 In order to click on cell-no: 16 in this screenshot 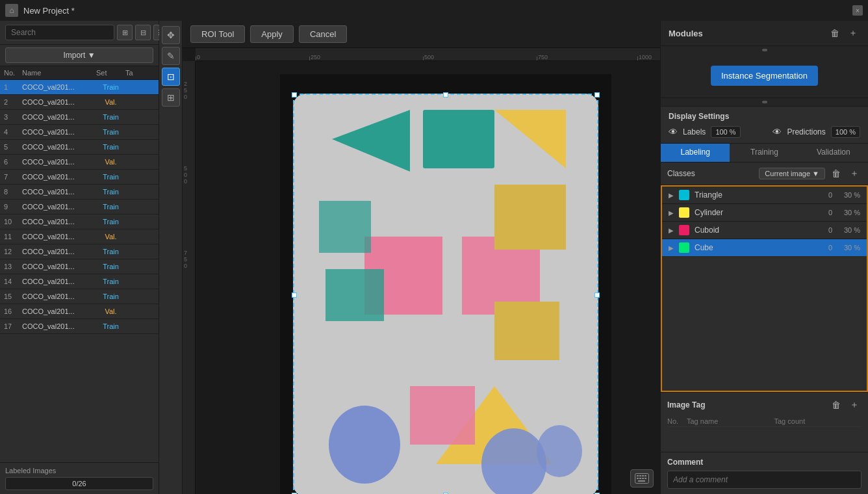, I will do `click(13, 311)`.